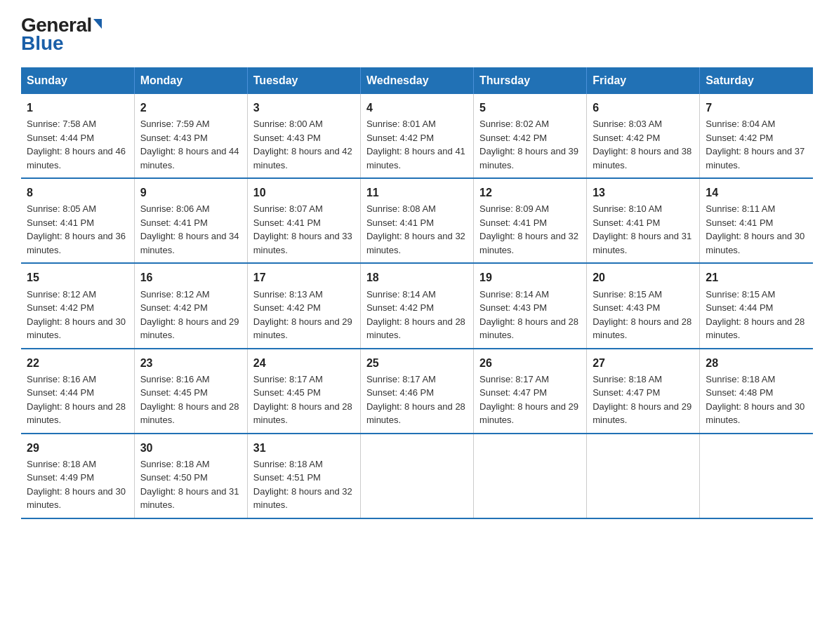 This screenshot has width=834, height=644. Describe the element at coordinates (98, 24) in the screenshot. I see `logo-arrow-icon` at that location.